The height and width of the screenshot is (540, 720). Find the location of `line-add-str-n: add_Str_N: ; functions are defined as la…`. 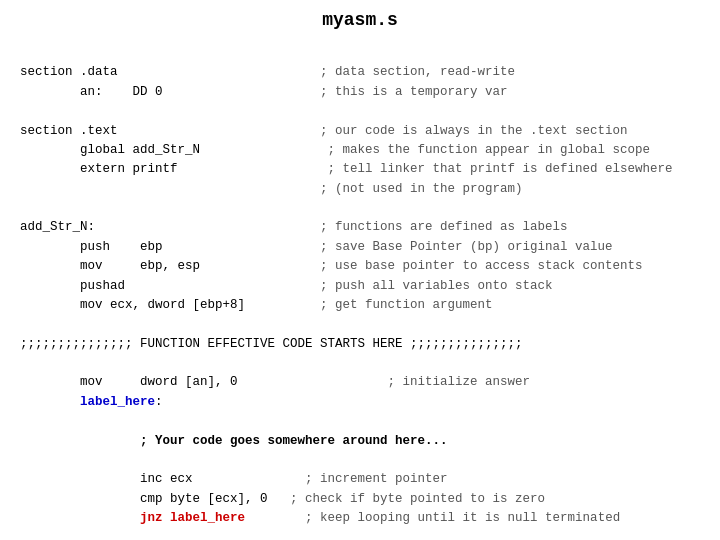

line-add-str-n: add_Str_N: ; functions are defined as la… is located at coordinates (294, 227).